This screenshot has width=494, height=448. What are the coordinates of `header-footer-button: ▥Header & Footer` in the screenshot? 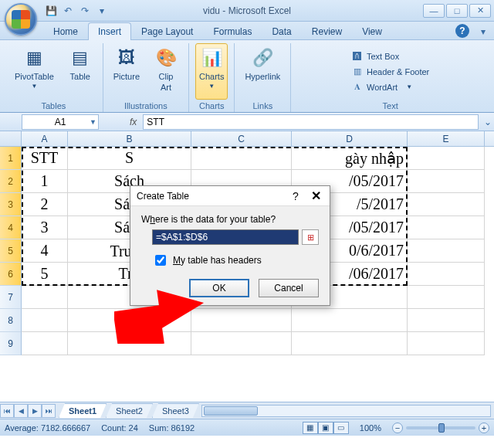 It's located at (391, 72).